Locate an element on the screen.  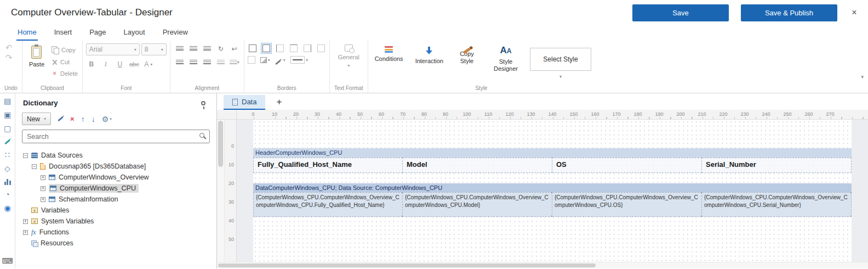
font-color-button: A ▾ is located at coordinates (149, 64).